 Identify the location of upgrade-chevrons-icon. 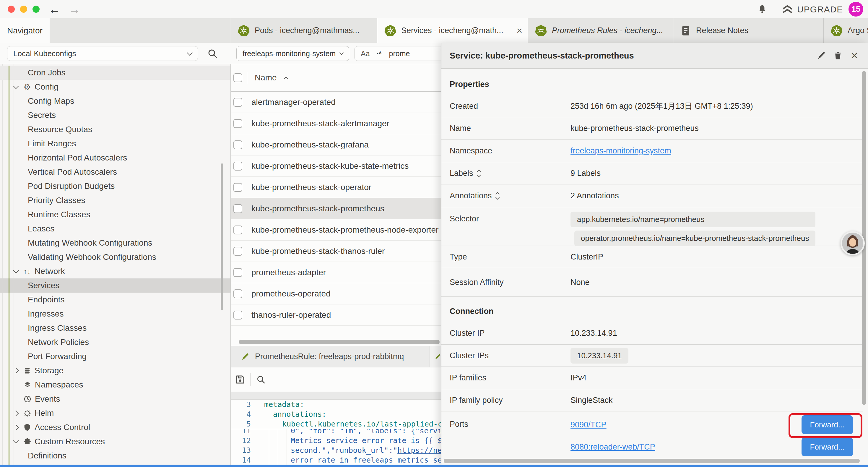
(787, 9).